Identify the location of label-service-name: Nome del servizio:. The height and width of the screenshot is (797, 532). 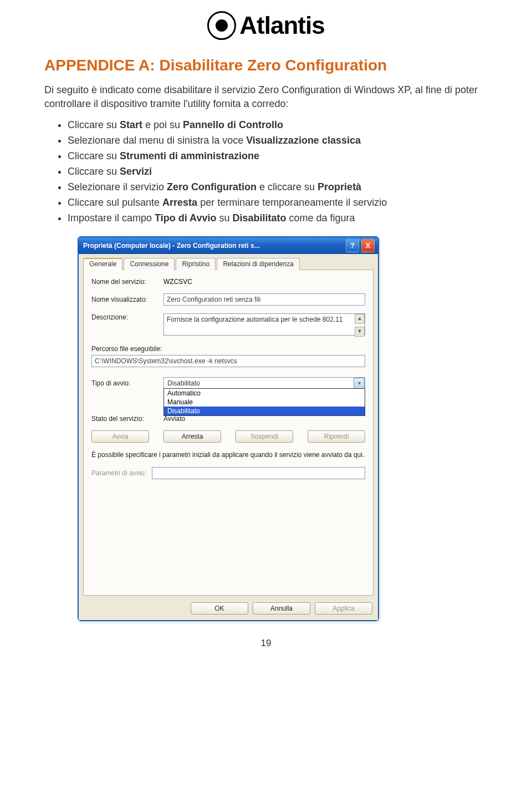
(127, 282).